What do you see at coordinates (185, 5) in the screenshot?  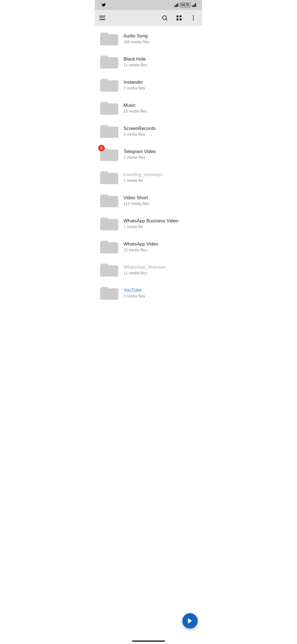 I see `network-type-badge: VoLTE` at bounding box center [185, 5].